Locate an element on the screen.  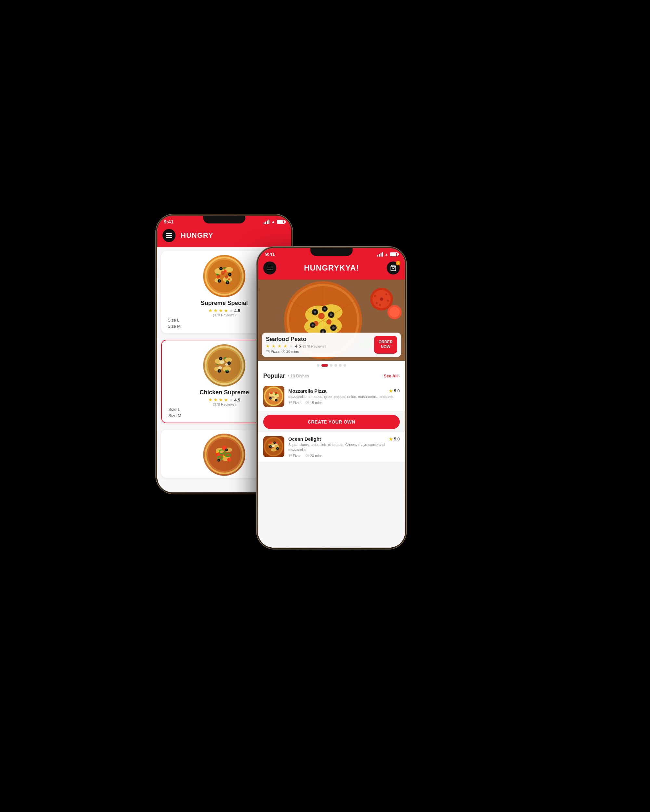
front-status-icons: ▲ is located at coordinates (387, 254).